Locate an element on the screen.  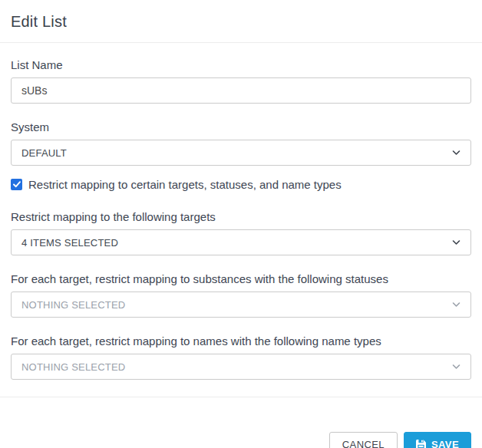
floppy-disk-icon is located at coordinates (421, 443).